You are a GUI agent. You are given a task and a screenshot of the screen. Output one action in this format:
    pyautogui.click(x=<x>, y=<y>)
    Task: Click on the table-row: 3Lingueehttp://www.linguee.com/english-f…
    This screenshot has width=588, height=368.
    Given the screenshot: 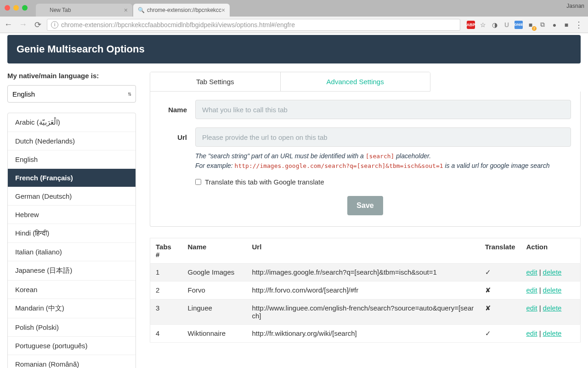 What is the action you would take?
    pyautogui.click(x=366, y=312)
    